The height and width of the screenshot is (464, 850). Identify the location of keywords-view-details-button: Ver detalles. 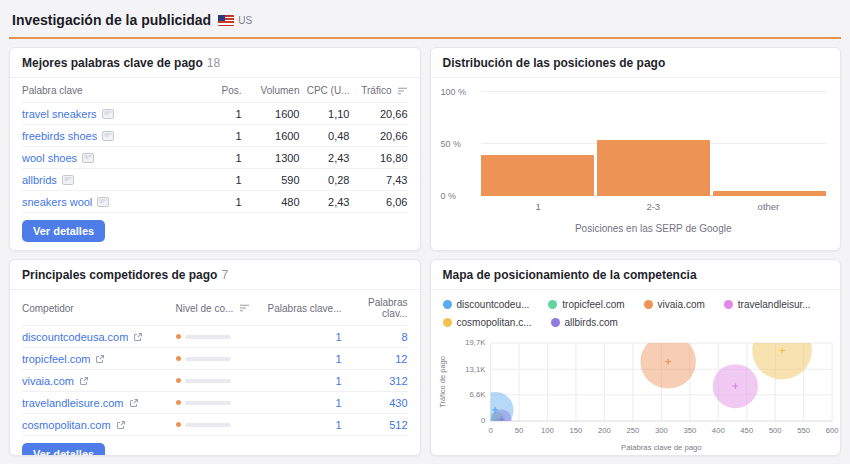
(64, 231).